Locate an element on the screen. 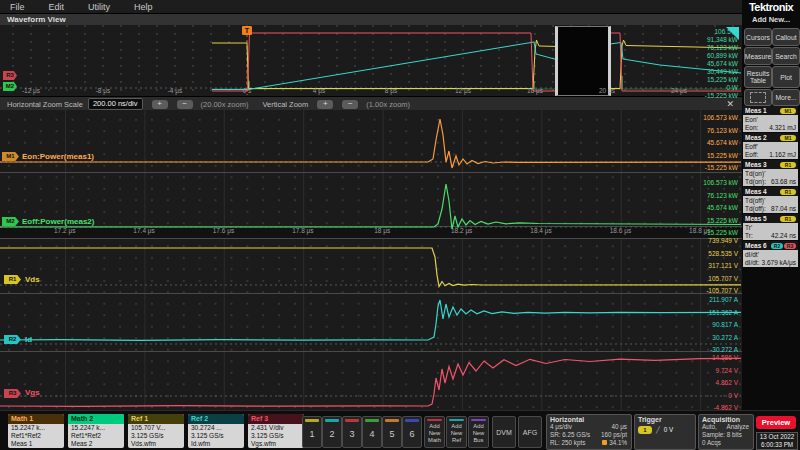 This screenshot has height=450, width=800. h-zoom-scale-value: 200.00 ns/div is located at coordinates (116, 104).